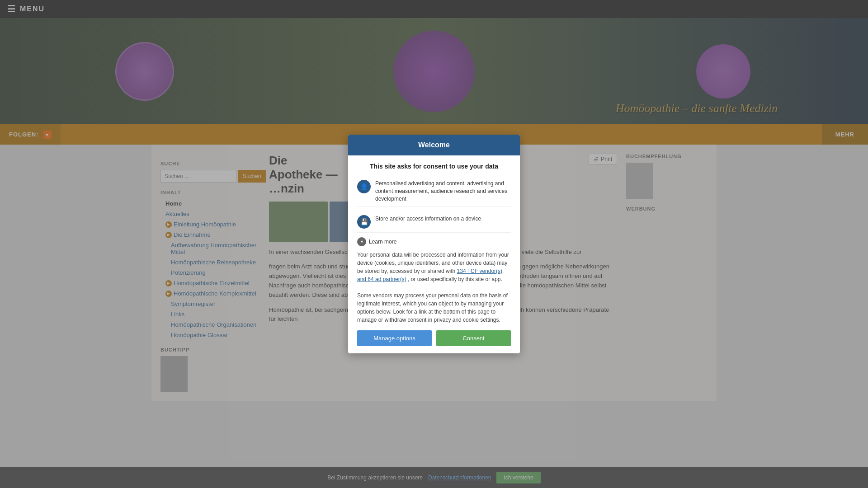 The height and width of the screenshot is (488, 868). I want to click on consent-header: Welcome, so click(434, 145).